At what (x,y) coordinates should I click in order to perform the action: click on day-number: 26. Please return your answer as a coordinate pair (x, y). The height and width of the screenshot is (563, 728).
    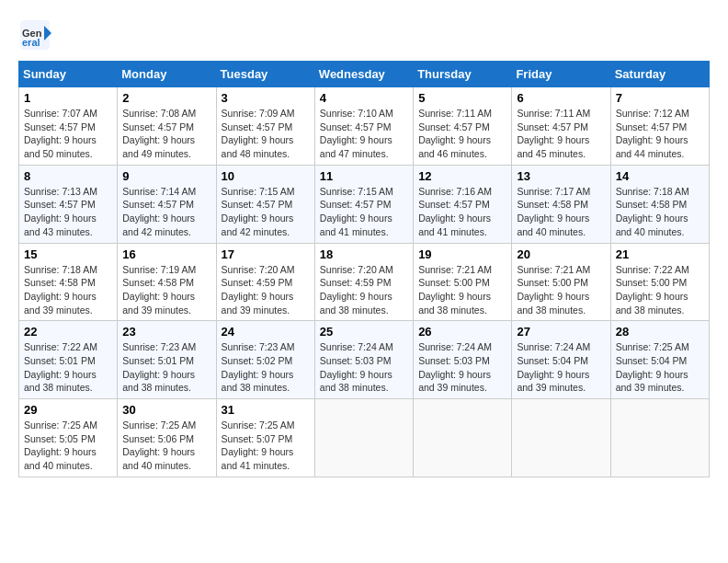
    Looking at the image, I should click on (462, 331).